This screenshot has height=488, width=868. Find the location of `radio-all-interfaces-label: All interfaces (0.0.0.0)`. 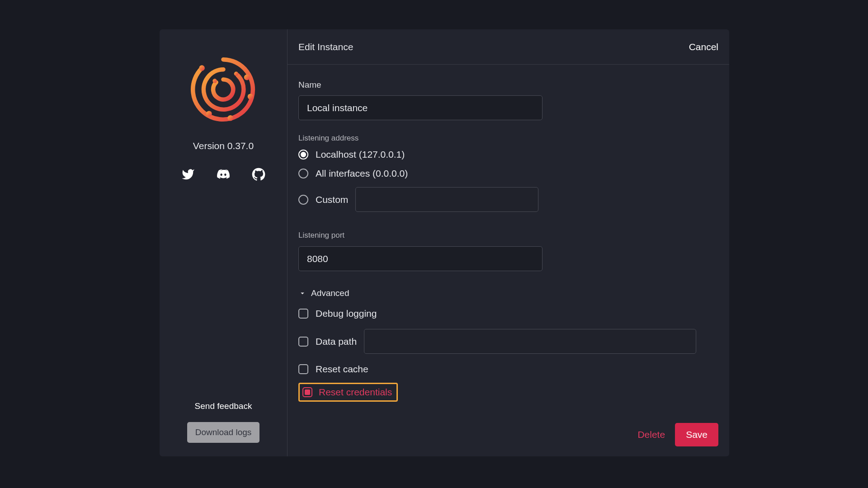

radio-all-interfaces-label: All interfaces (0.0.0.0) is located at coordinates (362, 174).